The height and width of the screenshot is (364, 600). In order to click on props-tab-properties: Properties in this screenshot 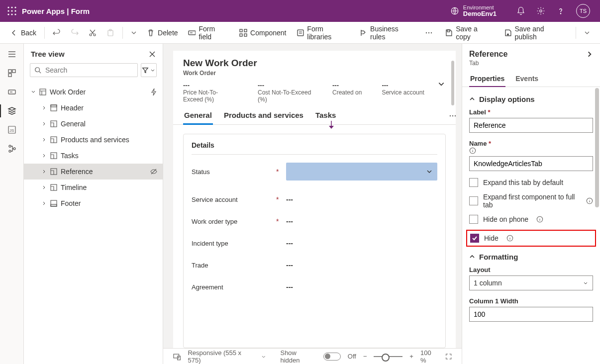, I will do `click(488, 79)`.